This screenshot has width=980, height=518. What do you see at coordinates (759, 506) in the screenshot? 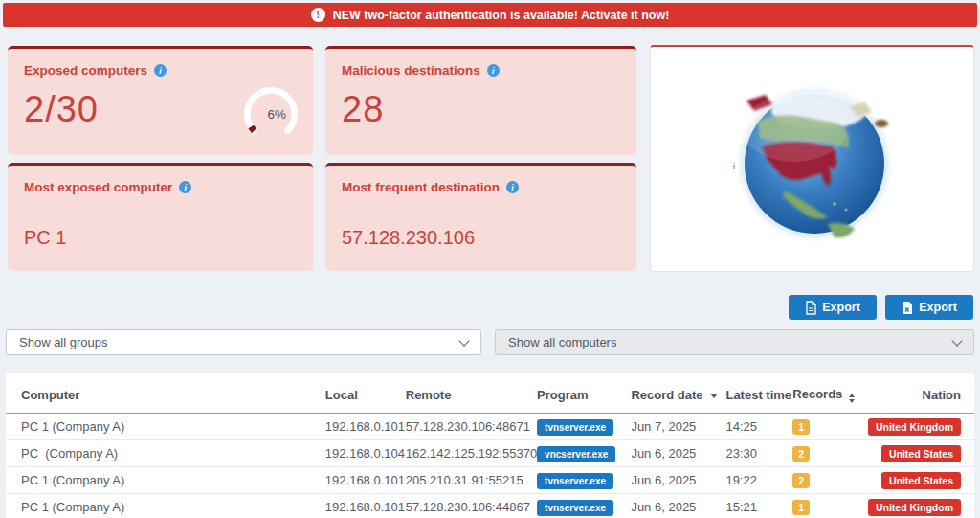
I see `cell-latest-time: 15:21` at bounding box center [759, 506].